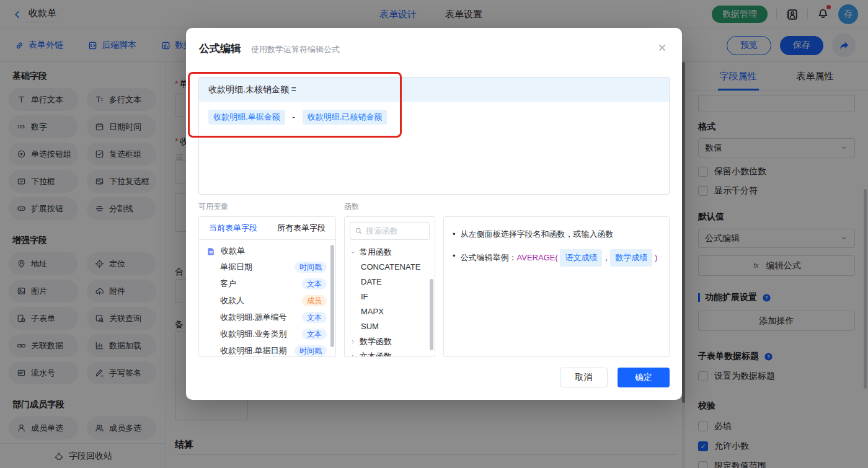  What do you see at coordinates (538, 258) in the screenshot?
I see `example-function-name: AVERAGE(` at bounding box center [538, 258].